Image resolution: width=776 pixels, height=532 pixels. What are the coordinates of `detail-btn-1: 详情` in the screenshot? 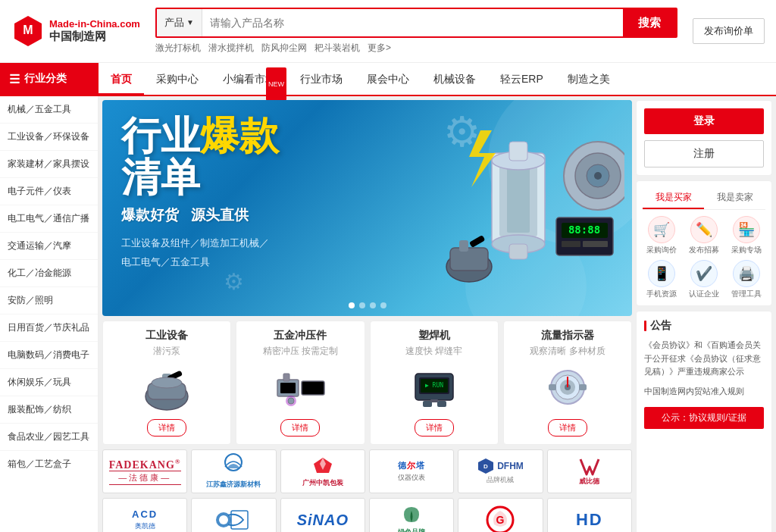 It's located at (167, 427).